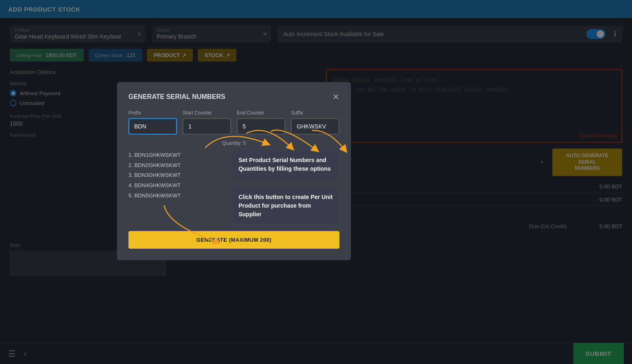 The height and width of the screenshot is (364, 632). I want to click on modal-bottom: 1. BDN1GHKWSKWT 2. BDN2GHKWSKWT 3. BDN3G…, so click(234, 187).